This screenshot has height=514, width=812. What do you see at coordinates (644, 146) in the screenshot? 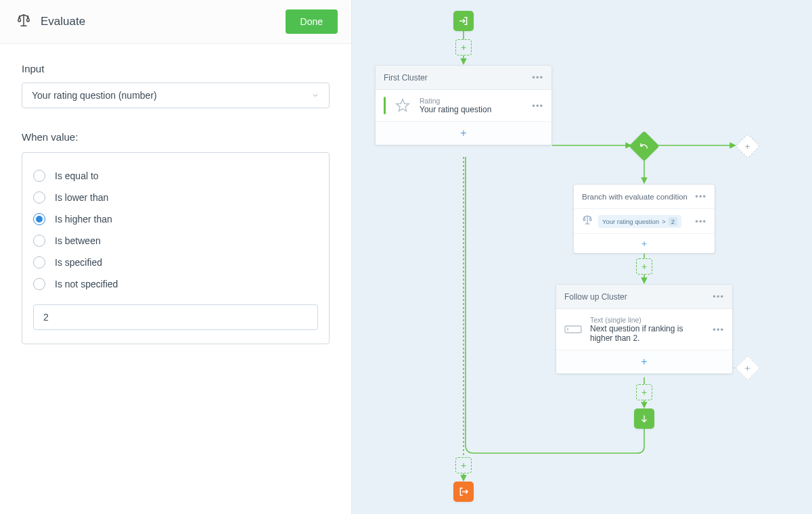
I see `return-icon` at bounding box center [644, 146].